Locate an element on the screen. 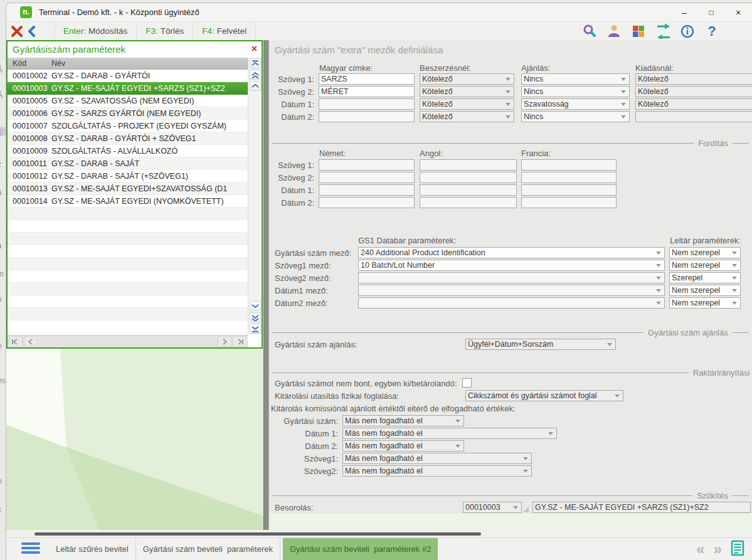  list-scrollbar is located at coordinates (255, 196).